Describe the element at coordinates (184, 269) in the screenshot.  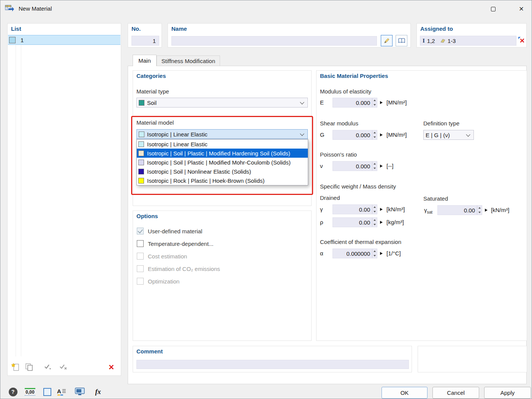
I see `checkbox-label: Estimation of CO₂ emissions` at that location.